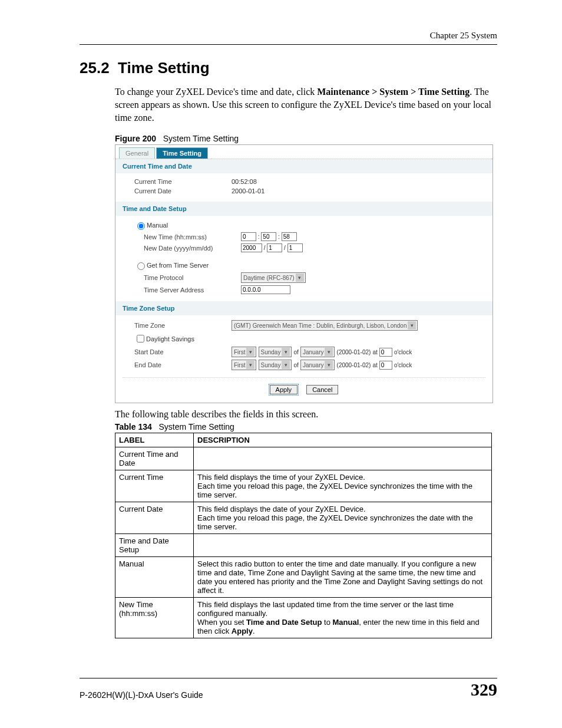  I want to click on description-cell: This field displays the last updated tim…, so click(343, 618).